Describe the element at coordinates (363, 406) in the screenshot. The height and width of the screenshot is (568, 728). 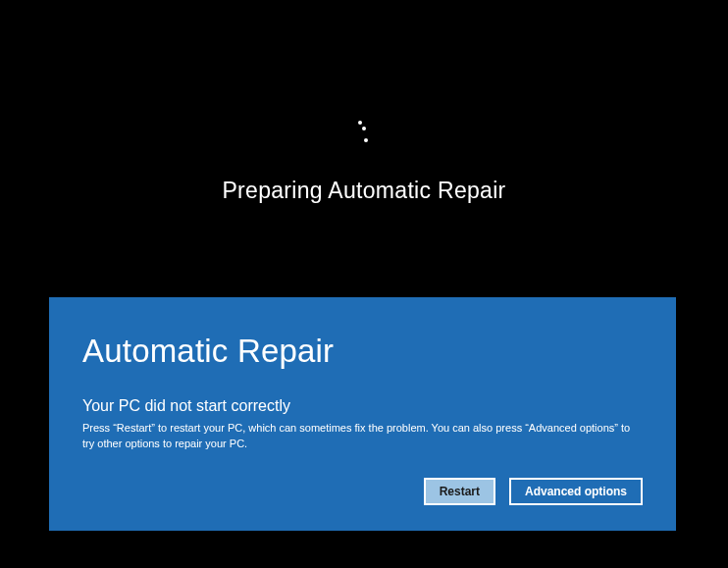
I see `recovery-subtitle: Your PC did not start correctly` at that location.